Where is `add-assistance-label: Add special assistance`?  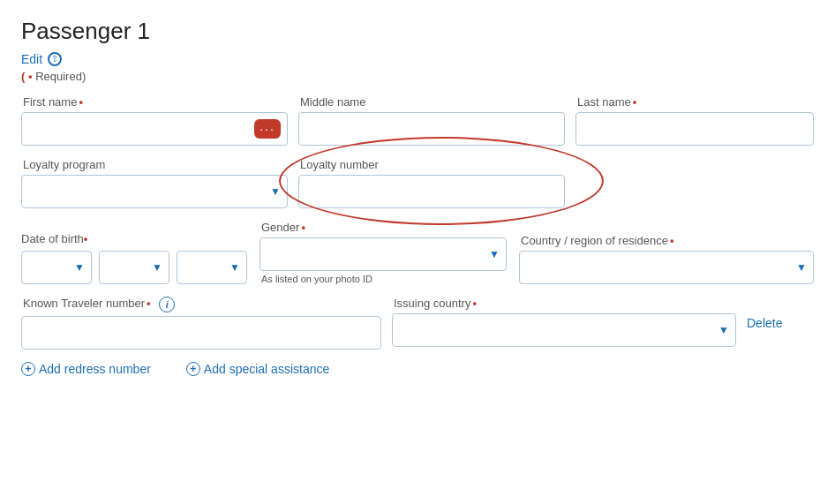
add-assistance-label: Add special assistance is located at coordinates (267, 369).